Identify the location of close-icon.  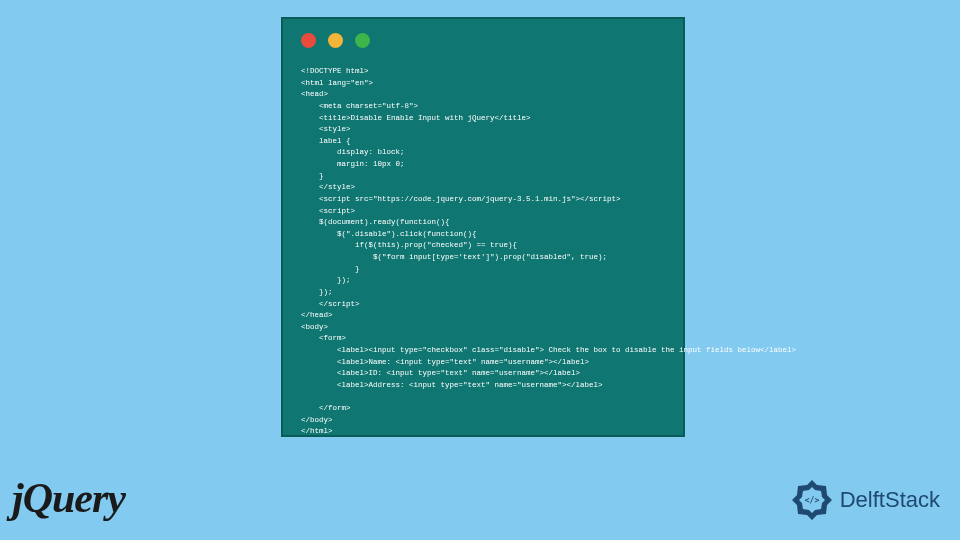
(308, 40).